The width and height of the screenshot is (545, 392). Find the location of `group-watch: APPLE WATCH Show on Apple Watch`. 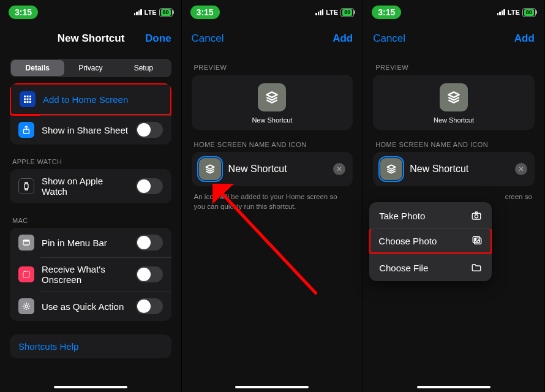

group-watch: APPLE WATCH Show on Apple Watch is located at coordinates (91, 181).